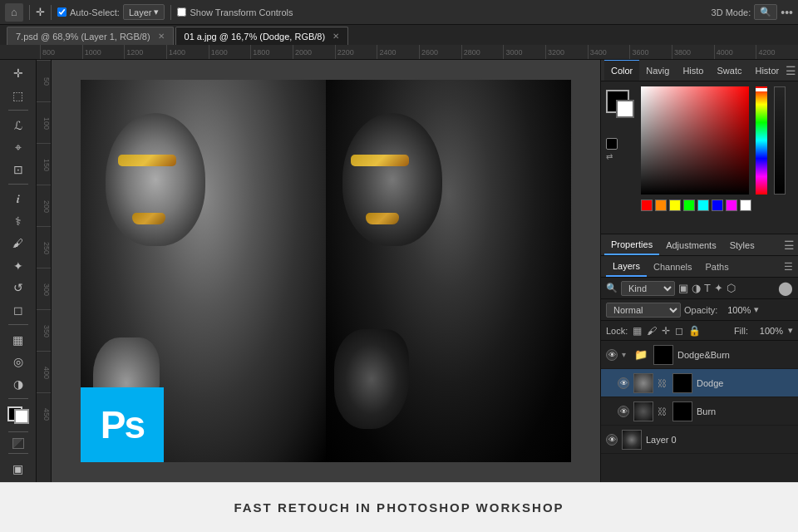  Describe the element at coordinates (662, 411) in the screenshot. I see `chain-icon-burn: ⛓` at that location.